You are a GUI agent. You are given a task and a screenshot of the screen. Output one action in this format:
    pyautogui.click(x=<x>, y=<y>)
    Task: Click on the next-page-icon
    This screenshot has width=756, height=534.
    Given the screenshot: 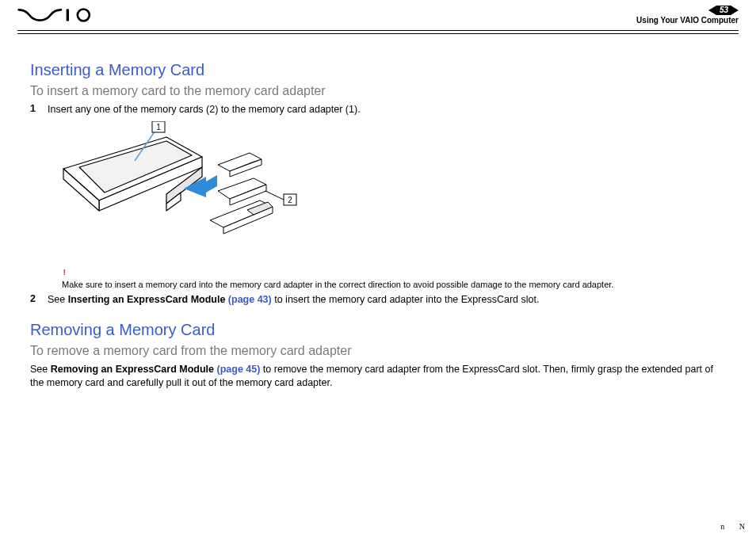 What is the action you would take?
    pyautogui.click(x=735, y=10)
    